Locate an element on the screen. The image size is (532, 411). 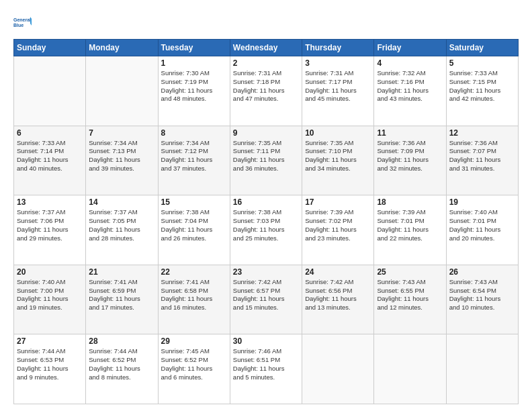
calendar-day-cell: 14Sunrise: 7:37 AM Sunset: 7:05 PM Dayli… is located at coordinates (122, 230).